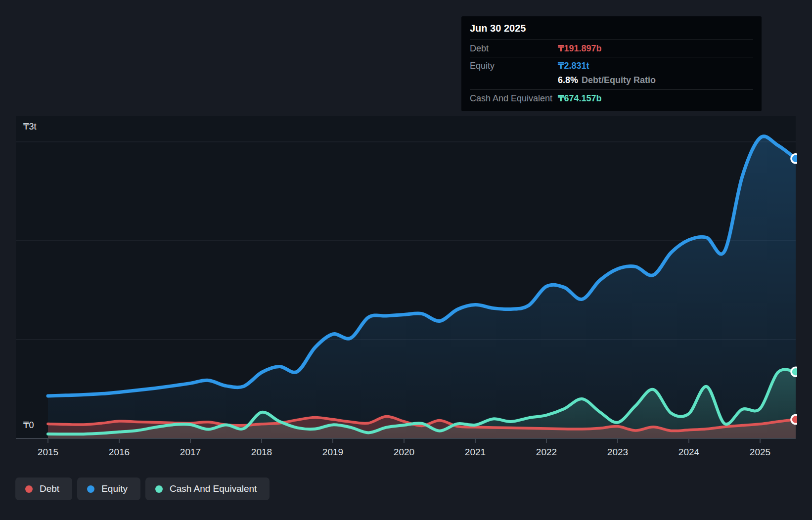 The width and height of the screenshot is (812, 520). I want to click on tooltip-debt-row: Debt ₸191.897b, so click(611, 48).